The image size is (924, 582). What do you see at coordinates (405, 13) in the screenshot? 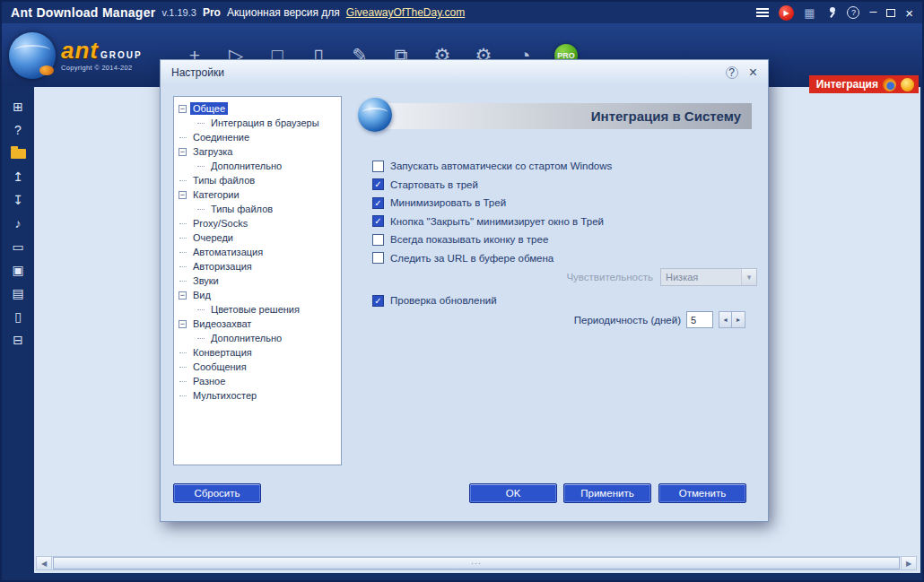
I see `promo-link: GiveawayOfTheDay.com` at bounding box center [405, 13].